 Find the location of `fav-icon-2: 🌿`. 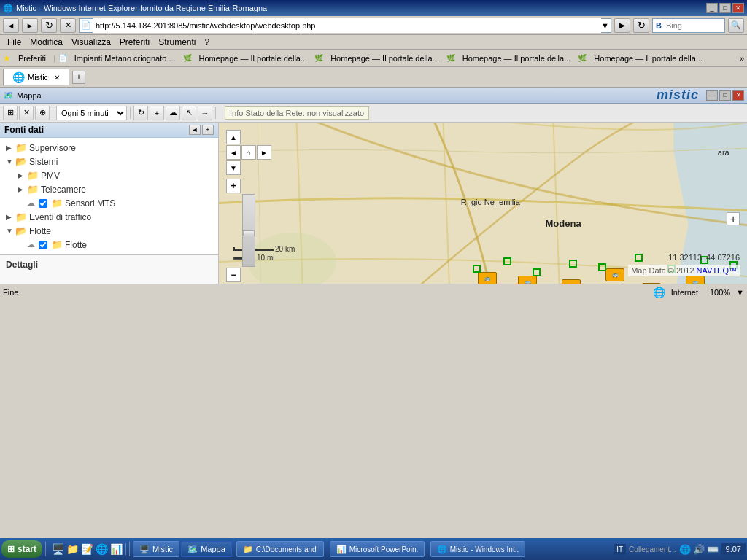

fav-icon-2: 🌿 is located at coordinates (187, 58).